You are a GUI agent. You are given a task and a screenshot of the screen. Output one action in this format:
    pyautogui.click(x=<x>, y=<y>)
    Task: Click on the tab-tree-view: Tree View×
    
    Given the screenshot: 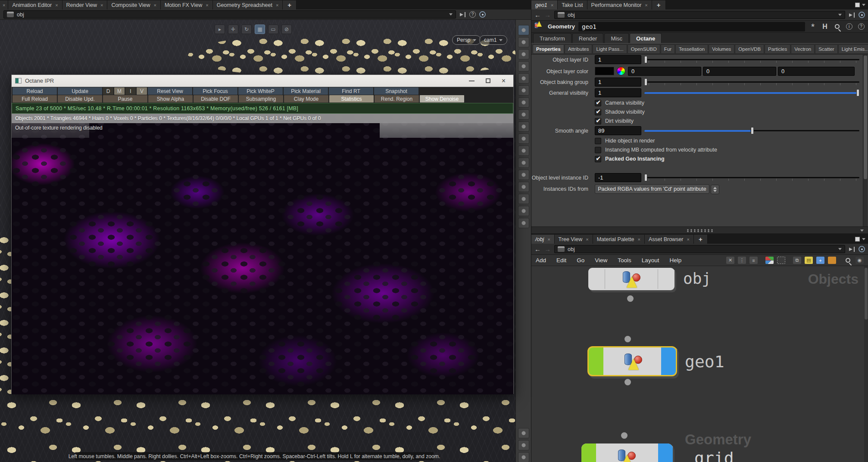 What is the action you would take?
    pyautogui.click(x=574, y=239)
    